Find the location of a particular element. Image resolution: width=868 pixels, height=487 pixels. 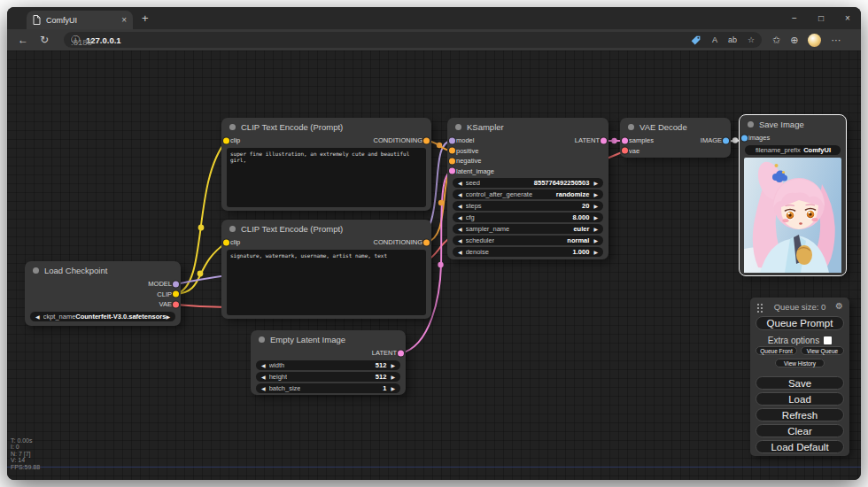

comfy-menu-panel: Queue size: 0 ⚙ Queue Prompt Extra optio… is located at coordinates (800, 377).